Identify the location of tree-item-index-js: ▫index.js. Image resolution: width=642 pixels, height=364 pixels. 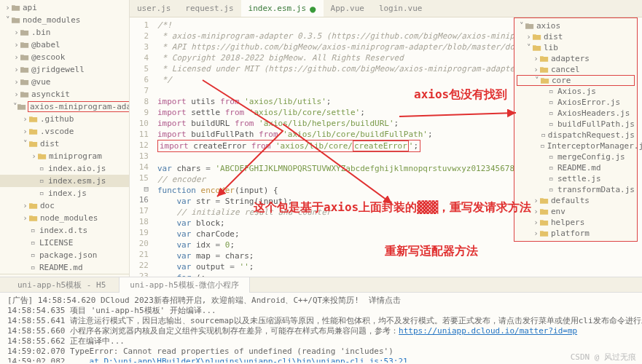
(64, 194).